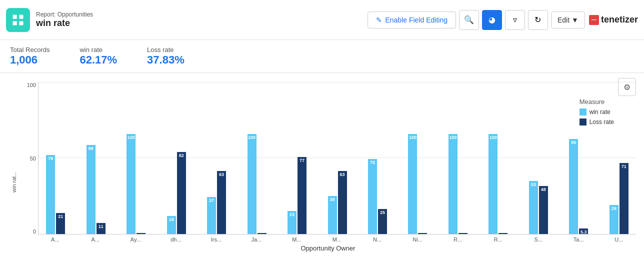 The width and height of the screenshot is (644, 266). I want to click on y-tick-50: 50, so click(33, 158).